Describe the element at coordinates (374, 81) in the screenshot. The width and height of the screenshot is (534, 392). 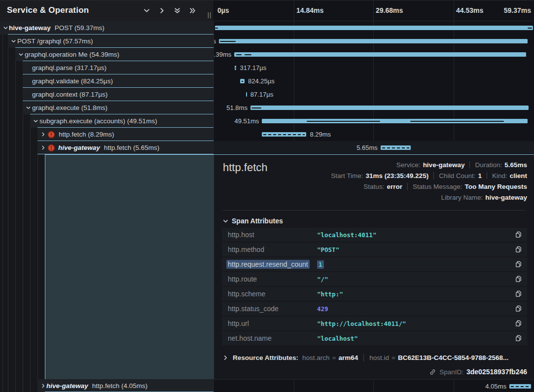
I see `timeline-row: 824.25µs` at that location.